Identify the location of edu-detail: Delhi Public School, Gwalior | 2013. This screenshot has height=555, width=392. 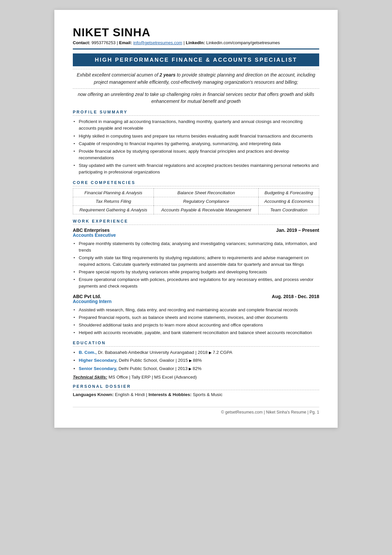
(152, 369).